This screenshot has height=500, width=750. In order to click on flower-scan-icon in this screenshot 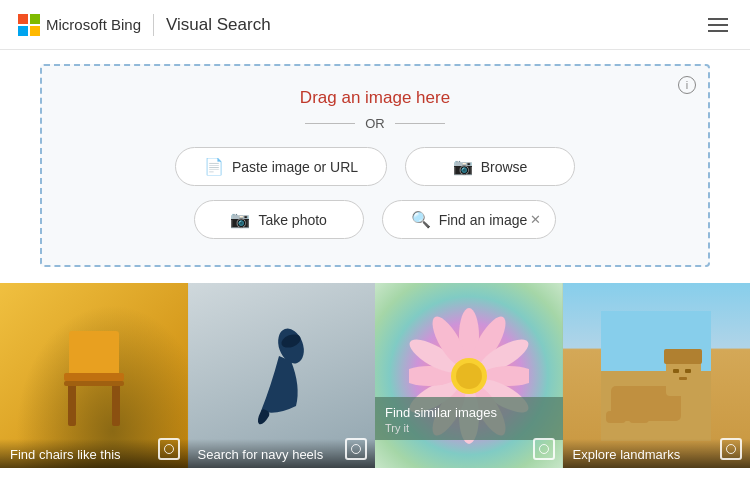, I will do `click(544, 449)`.